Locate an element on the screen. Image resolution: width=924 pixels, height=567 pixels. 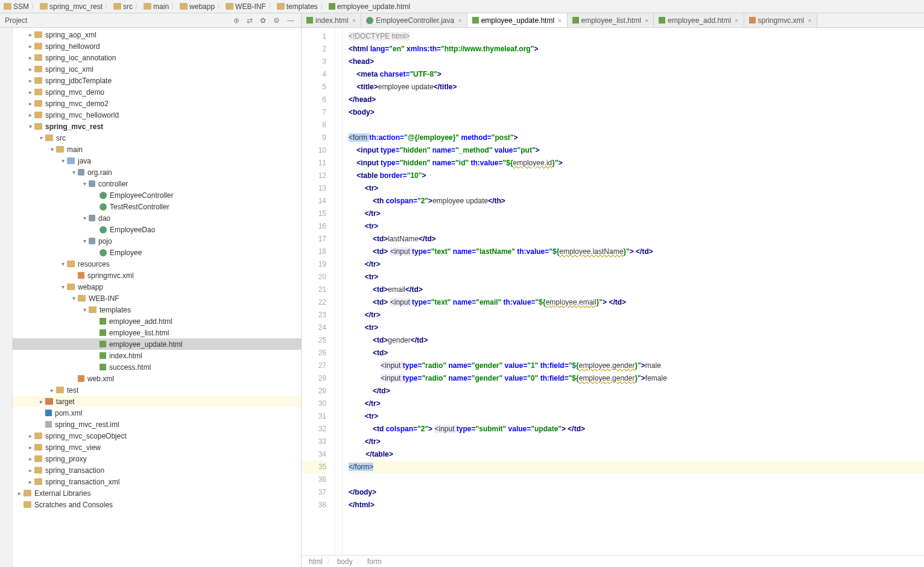
code-line: <td> <input type="text" name="email" th:… is located at coordinates (636, 303).